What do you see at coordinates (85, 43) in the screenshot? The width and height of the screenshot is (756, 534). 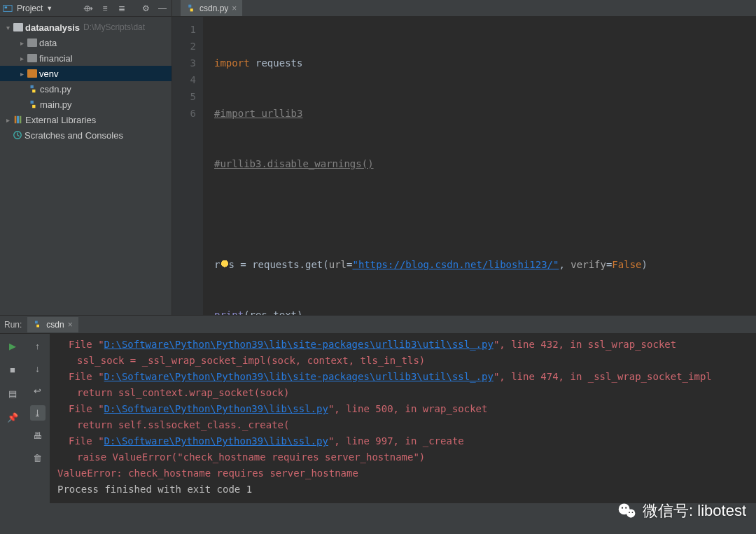 I see `tree-item-data: ▸ data` at bounding box center [85, 43].